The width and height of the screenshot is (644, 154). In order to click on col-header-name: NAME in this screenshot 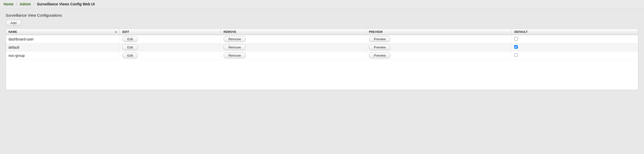, I will do `click(63, 32)`.